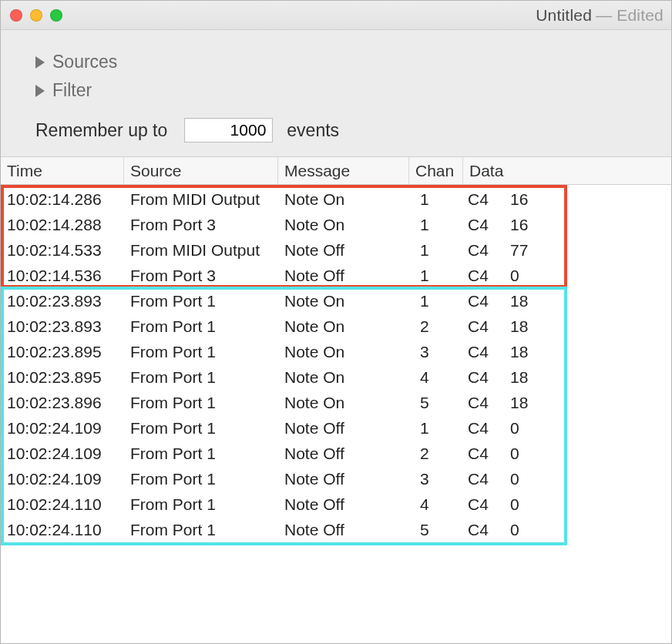 The image size is (672, 644). Describe the element at coordinates (66, 225) in the screenshot. I see `cell-time: 10:02:14.288` at that location.